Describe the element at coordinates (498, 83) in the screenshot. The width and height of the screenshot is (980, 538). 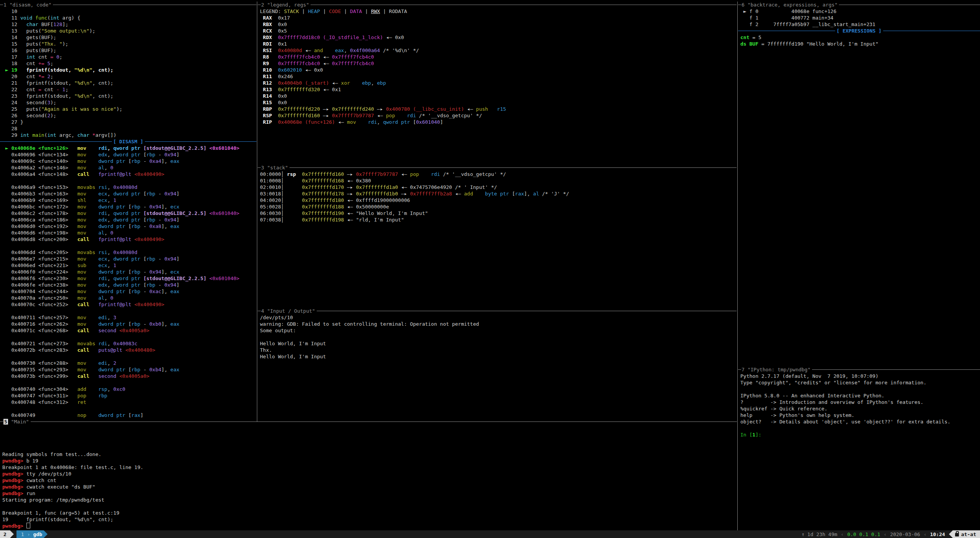
I see `terminal-line: R12 0x4004b0 (_start) ◂— xor ebp, ebp` at that location.